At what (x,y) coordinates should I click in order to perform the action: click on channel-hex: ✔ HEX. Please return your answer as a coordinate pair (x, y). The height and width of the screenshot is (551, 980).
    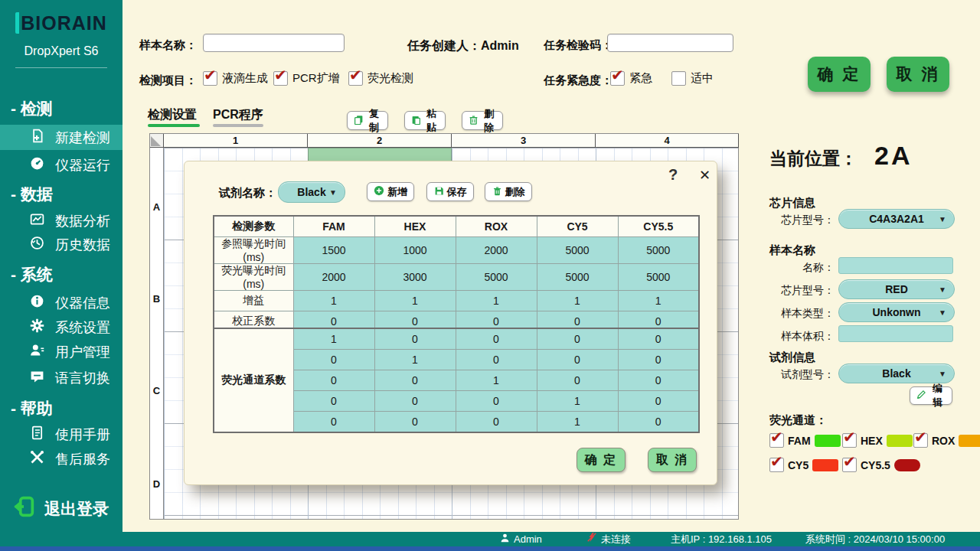
    Looking at the image, I should click on (877, 441).